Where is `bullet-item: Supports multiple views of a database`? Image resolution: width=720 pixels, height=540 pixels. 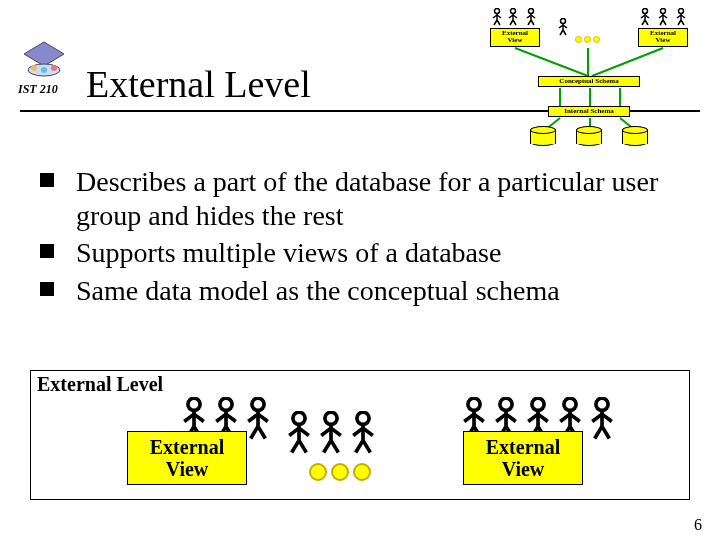
bullet-item: Supports multiple views of a database is located at coordinates (370, 253).